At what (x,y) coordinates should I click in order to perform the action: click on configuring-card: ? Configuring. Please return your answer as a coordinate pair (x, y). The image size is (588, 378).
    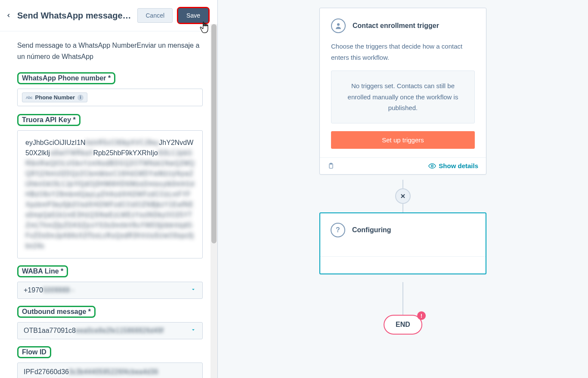
    Looking at the image, I should click on (403, 243).